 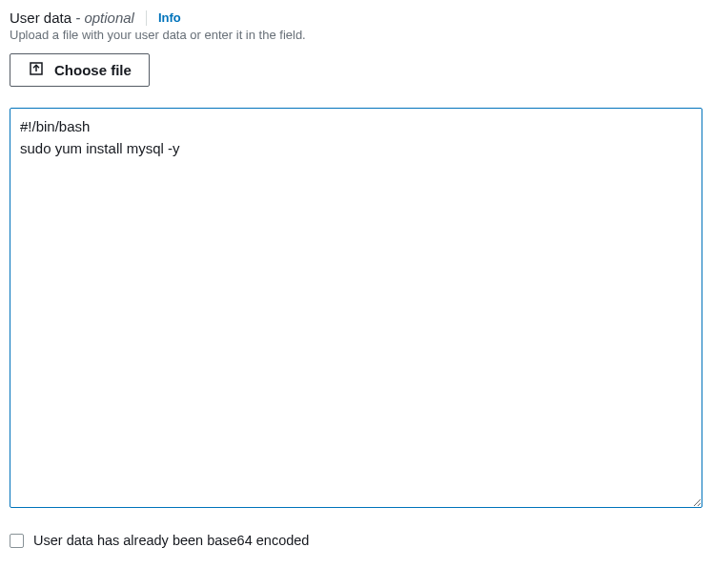 I want to click on helper-text: Upload a file with your user data or ent…, so click(x=356, y=34).